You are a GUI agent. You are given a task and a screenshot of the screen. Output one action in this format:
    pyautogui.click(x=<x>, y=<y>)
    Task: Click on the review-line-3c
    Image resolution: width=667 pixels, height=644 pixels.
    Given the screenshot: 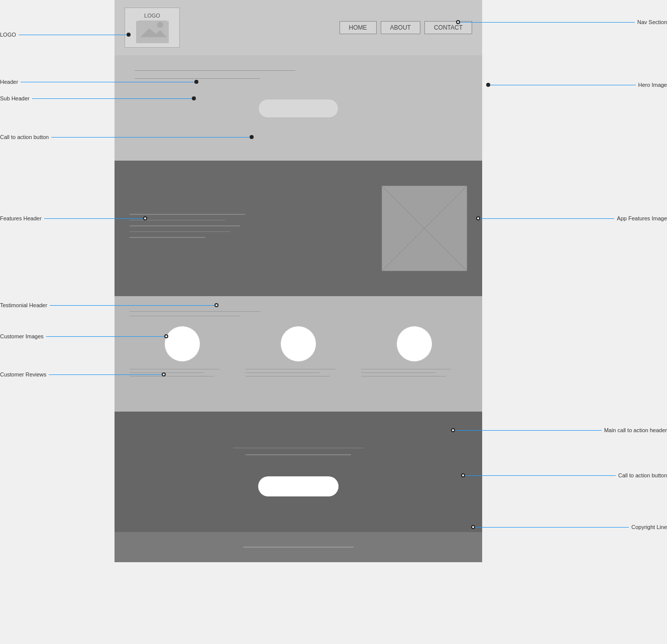 What is the action you would take?
    pyautogui.click(x=404, y=376)
    